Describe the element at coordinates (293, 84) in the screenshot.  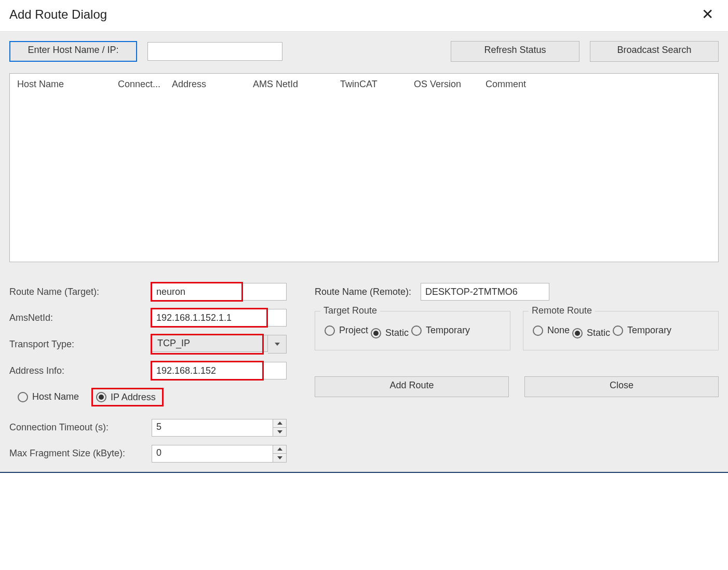
I see `col-ams-netid: AMS NetId` at that location.